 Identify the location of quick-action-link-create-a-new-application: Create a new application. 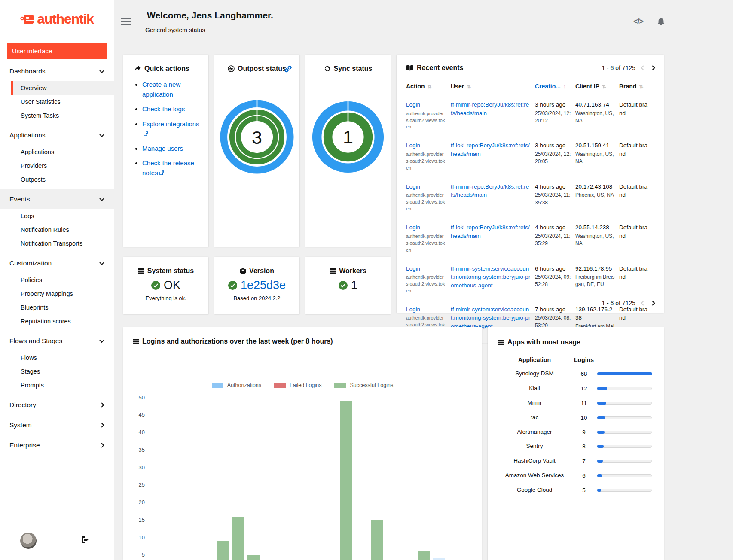
(162, 89).